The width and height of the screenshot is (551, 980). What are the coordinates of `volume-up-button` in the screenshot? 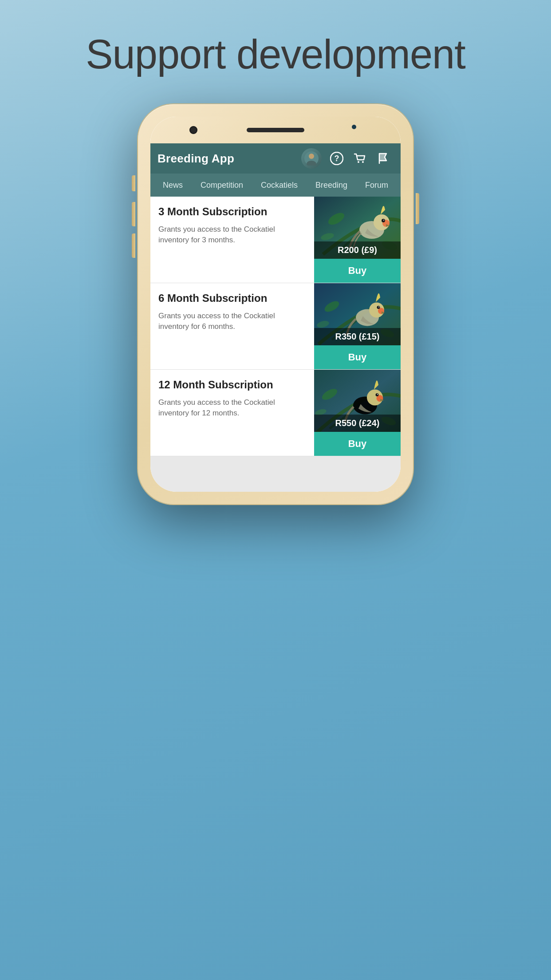 It's located at (134, 214).